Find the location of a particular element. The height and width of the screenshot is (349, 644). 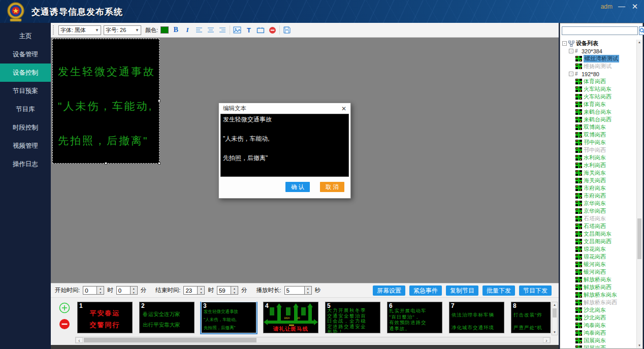

scroll-left-icon: ‹ is located at coordinates (79, 340).